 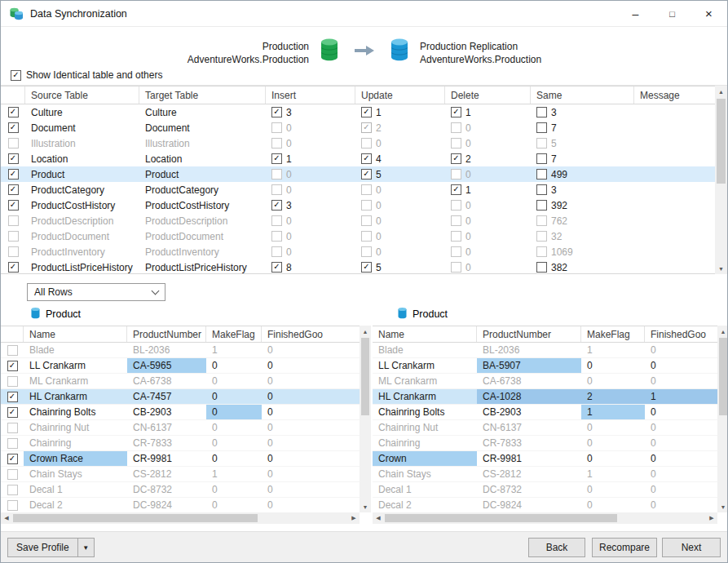 I want to click on table-row: CultureCulture3113, so click(x=359, y=113).